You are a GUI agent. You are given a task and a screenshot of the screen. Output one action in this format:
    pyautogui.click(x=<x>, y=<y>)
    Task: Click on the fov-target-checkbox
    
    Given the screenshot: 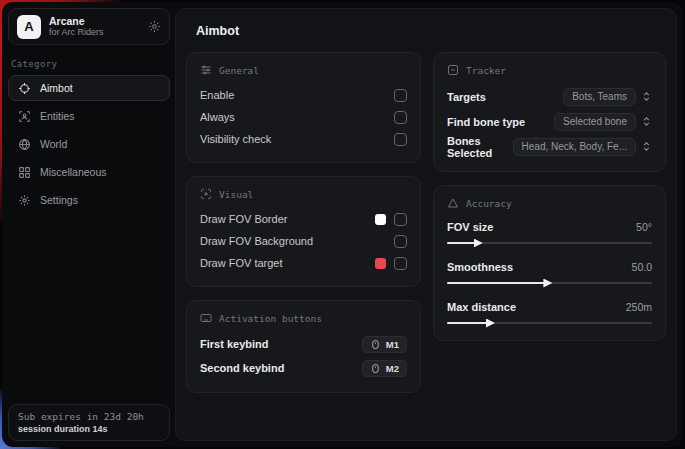 What is the action you would take?
    pyautogui.click(x=400, y=264)
    